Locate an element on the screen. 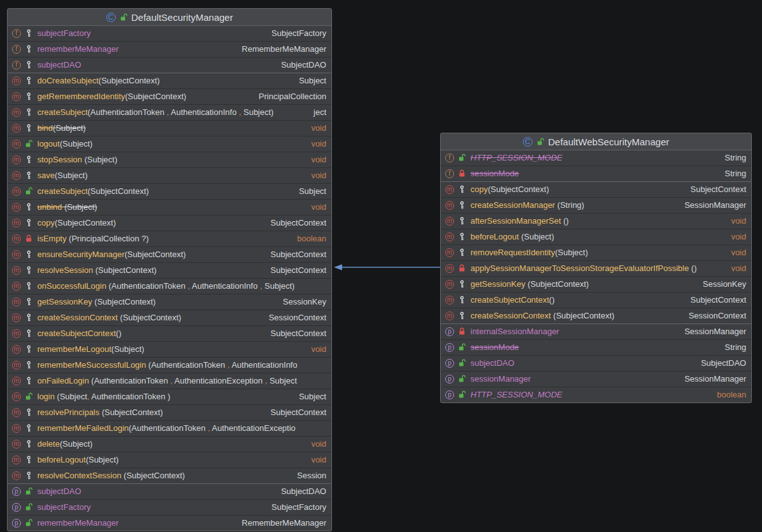  arrow-head-icon is located at coordinates (338, 267).